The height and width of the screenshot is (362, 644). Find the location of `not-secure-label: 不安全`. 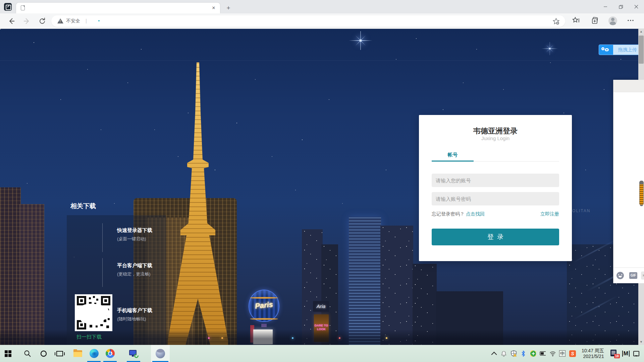

not-secure-label: 不安全 is located at coordinates (73, 21).